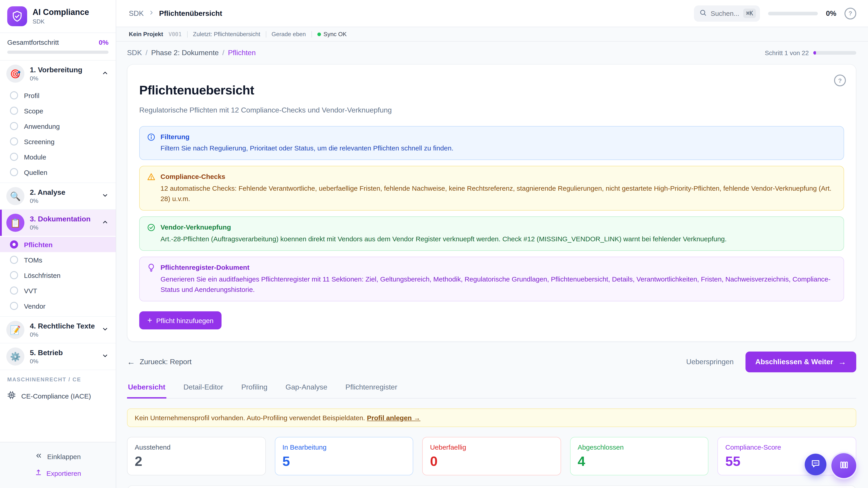 Image resolution: width=868 pixels, height=488 pixels. Describe the element at coordinates (63, 78) in the screenshot. I see `section-progress: 0%` at that location.